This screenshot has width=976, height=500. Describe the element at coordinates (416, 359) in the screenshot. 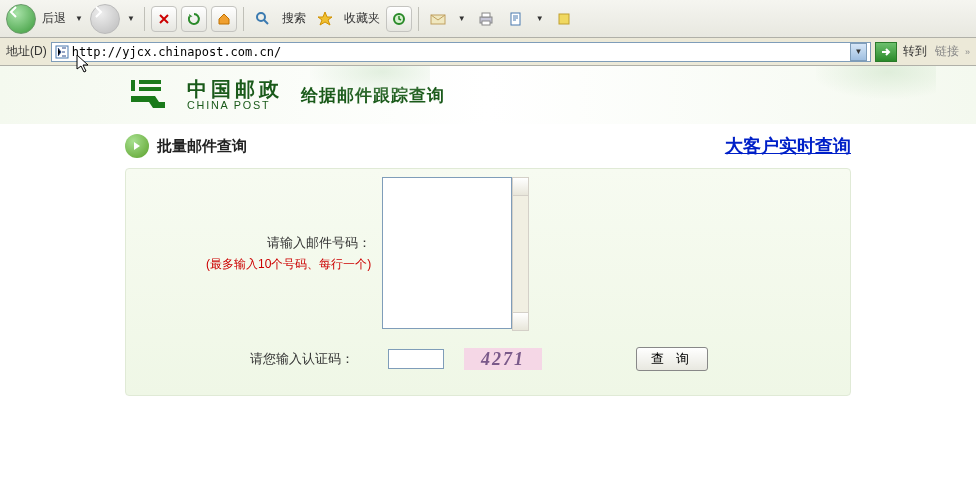

I see `captcha-input` at that location.